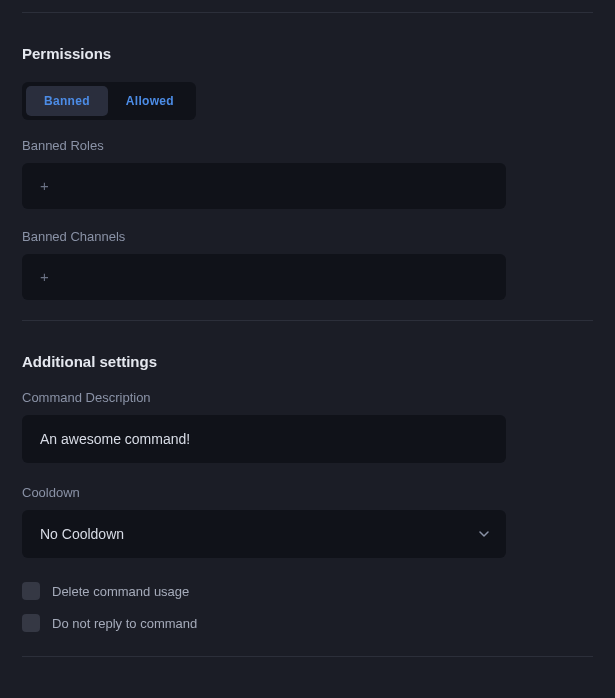 The image size is (615, 698). What do you see at coordinates (308, 656) in the screenshot?
I see `bottom-divider` at bounding box center [308, 656].